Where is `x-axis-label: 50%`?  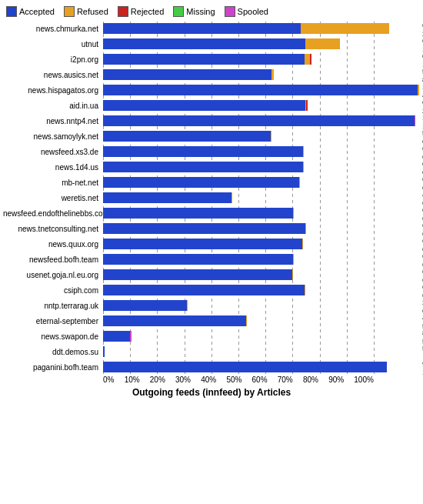 x-axis-label: 50% is located at coordinates (234, 380).